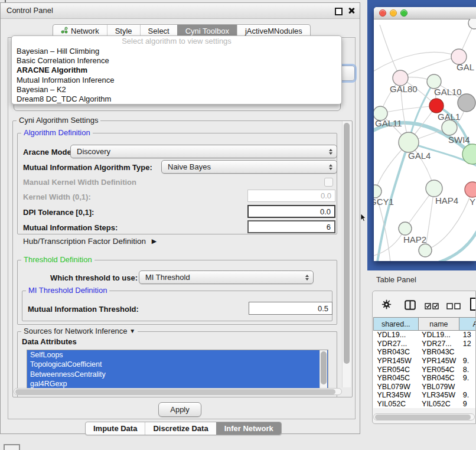 The image size is (476, 450). I want to click on manual-kernel-width-checkbox, so click(328, 182).